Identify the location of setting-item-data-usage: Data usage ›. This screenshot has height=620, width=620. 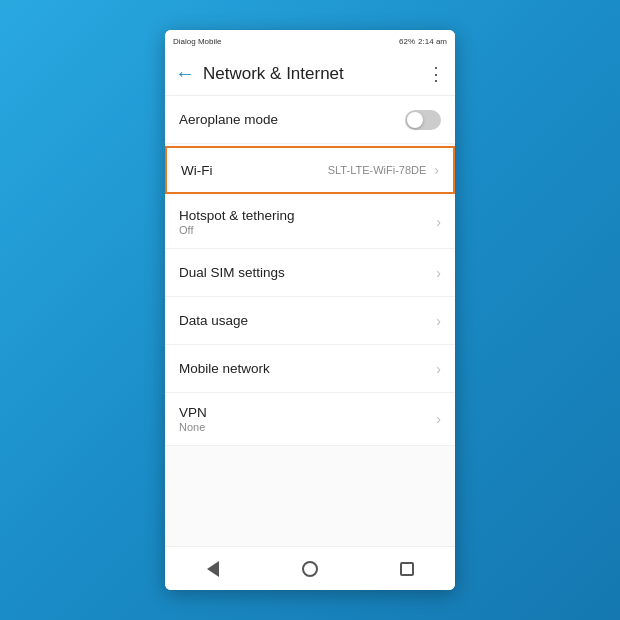
(310, 321).